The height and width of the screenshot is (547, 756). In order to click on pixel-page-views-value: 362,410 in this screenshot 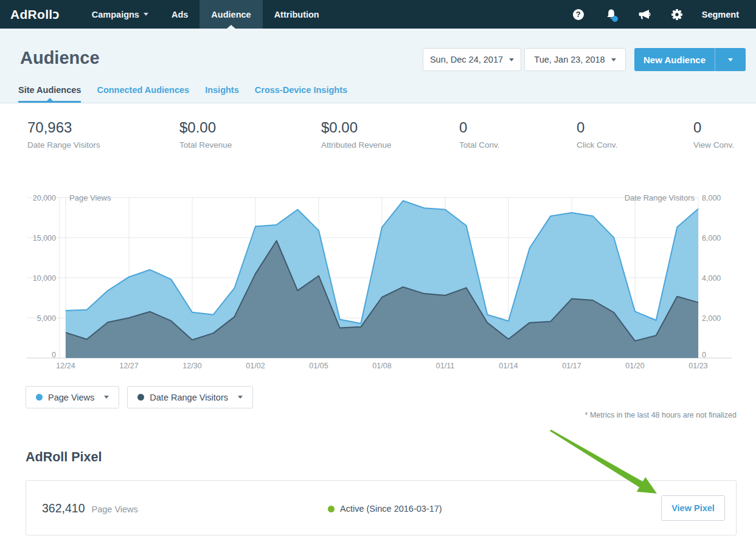, I will do `click(63, 508)`.